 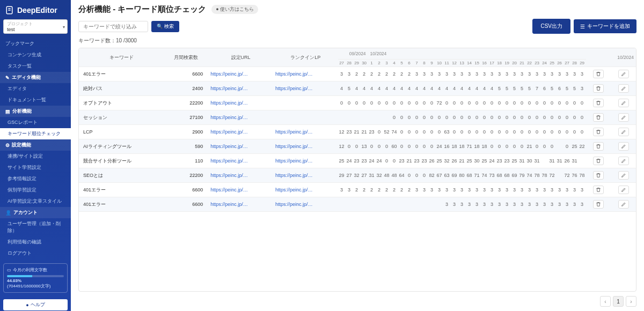 What do you see at coordinates (35, 179) in the screenshot?
I see `nav-item-12: 参考情報設定` at bounding box center [35, 179].